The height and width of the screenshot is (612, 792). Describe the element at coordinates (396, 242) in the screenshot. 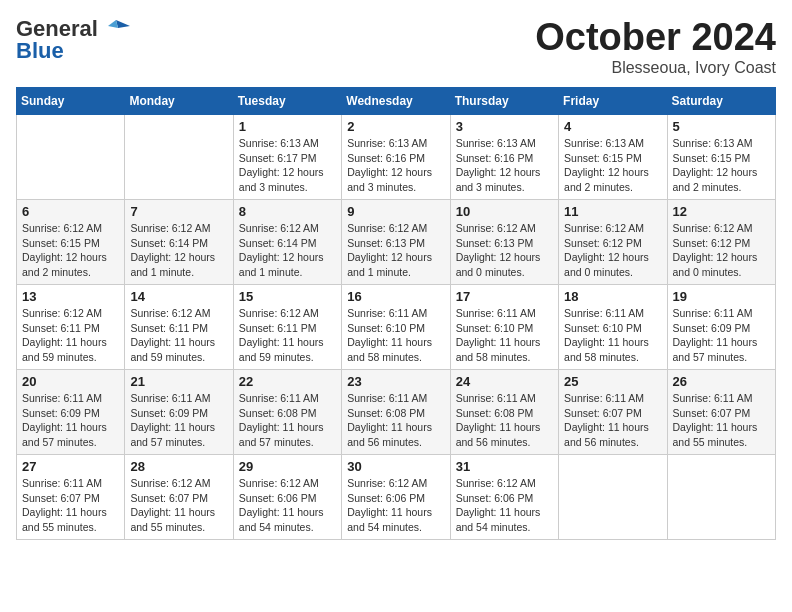

I see `calendar-week-row: 6Sunrise: 6:12 AMSunset: 6:15 PMDaylight…` at that location.